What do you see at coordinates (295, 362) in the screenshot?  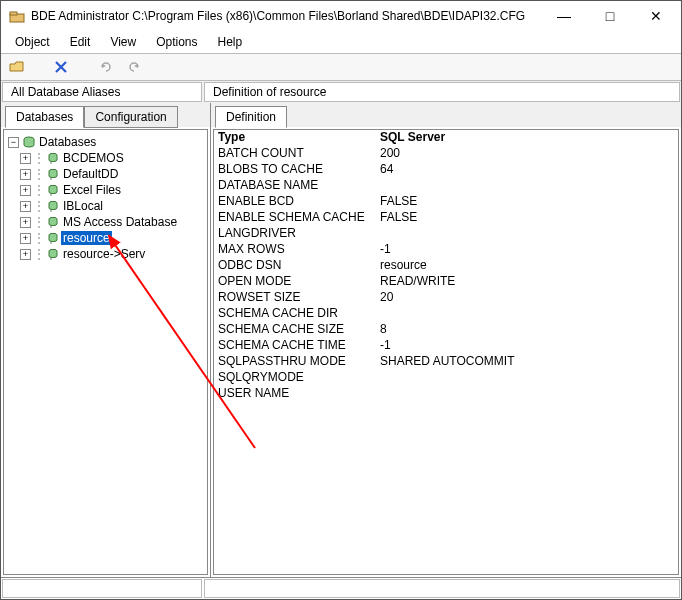 I see `prop-key: SQLPASSTHRU MODE` at bounding box center [295, 362].